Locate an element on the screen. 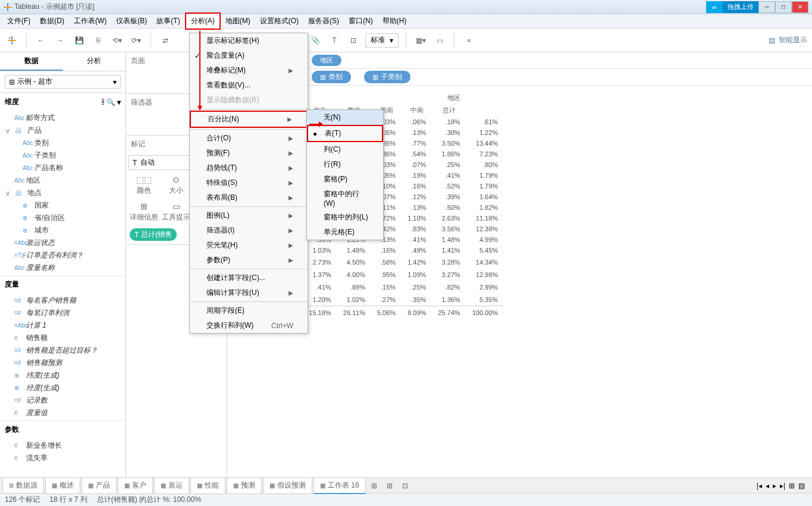  menu-item: 参数(P)▶ is located at coordinates (249, 260).